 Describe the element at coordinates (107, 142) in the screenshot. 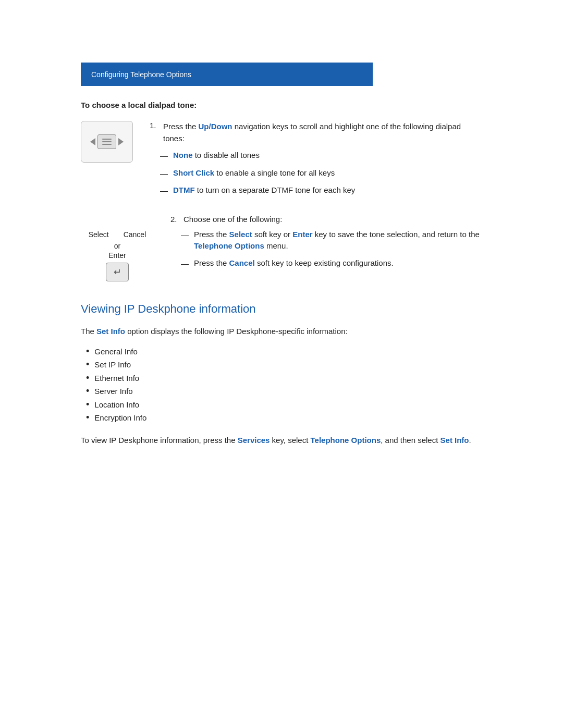

I see `phone-nav-keys` at that location.